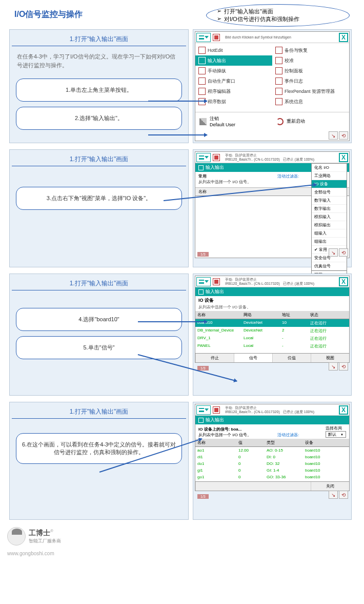 This screenshot has height=604, width=364. What do you see at coordinates (272, 457) in the screenshot?
I see `signal-row: di10DI: 0board10` at bounding box center [272, 457].